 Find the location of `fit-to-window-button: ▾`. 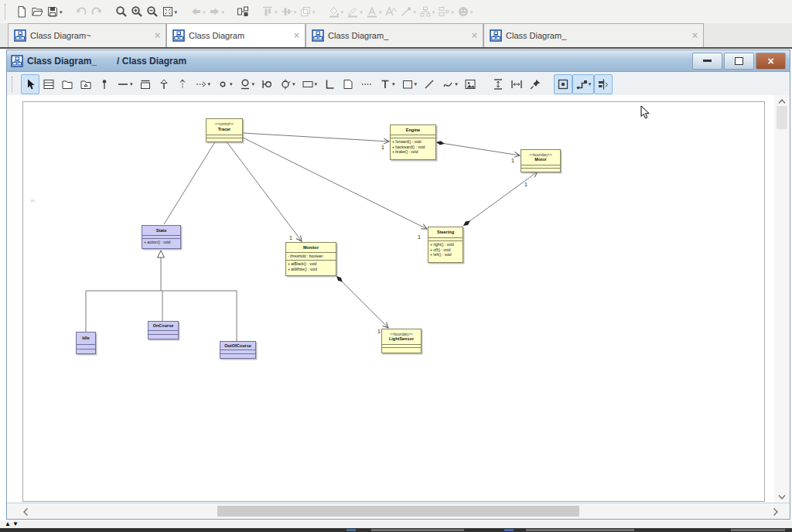

fit-to-window-button: ▾ is located at coordinates (170, 12).